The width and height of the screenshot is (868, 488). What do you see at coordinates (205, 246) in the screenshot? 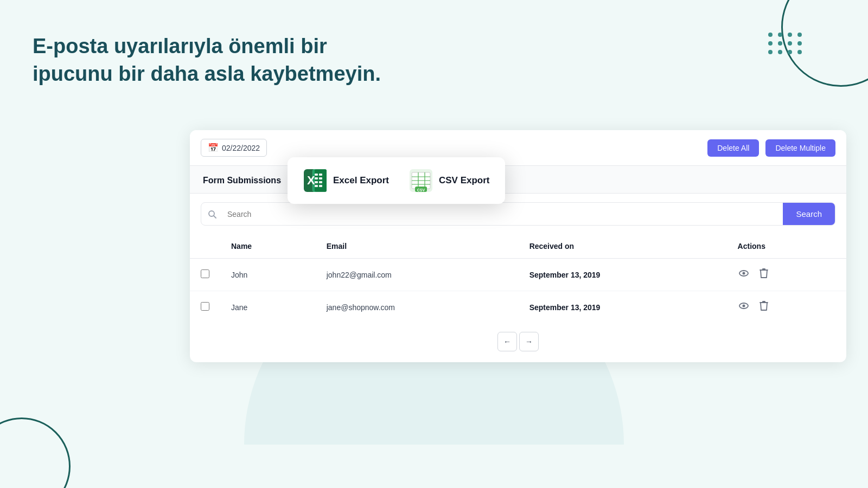
I see `col-checkbox` at bounding box center [205, 246].